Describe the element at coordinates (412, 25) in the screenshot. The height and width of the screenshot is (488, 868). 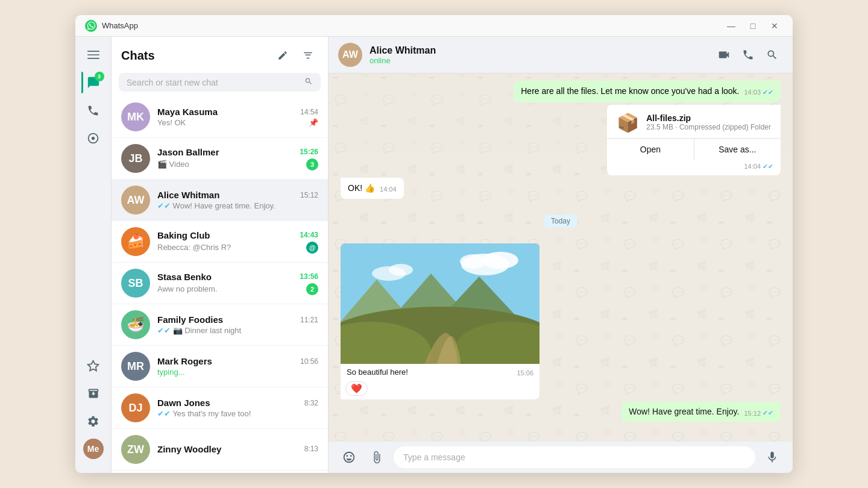
I see `app-title: WhatsApp` at that location.